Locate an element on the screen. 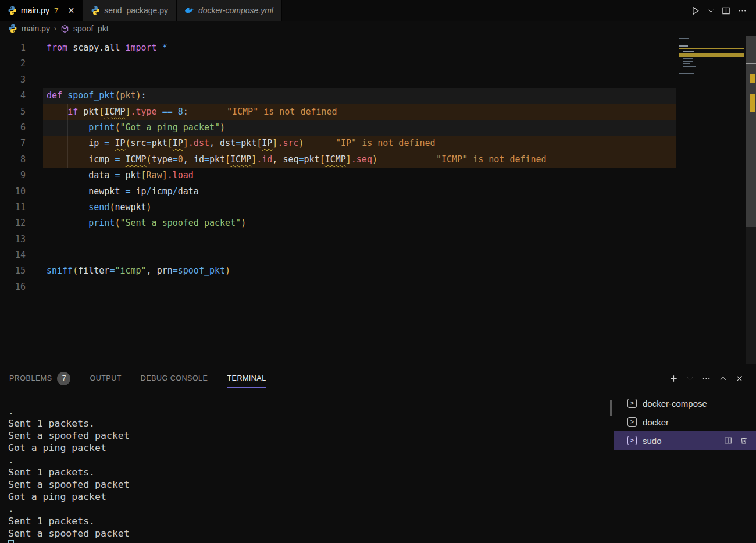  code-line-14: 14 is located at coordinates (378, 255).